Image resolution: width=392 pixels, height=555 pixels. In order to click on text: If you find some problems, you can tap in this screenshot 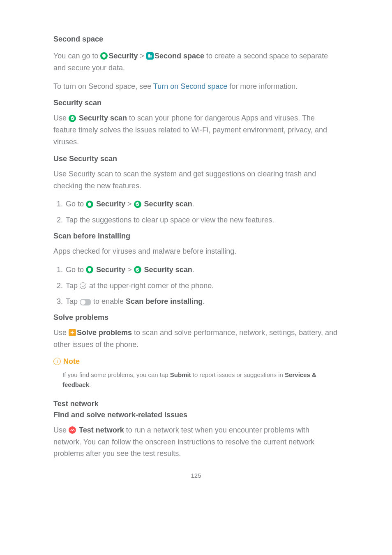, I will do `click(116, 375)`.